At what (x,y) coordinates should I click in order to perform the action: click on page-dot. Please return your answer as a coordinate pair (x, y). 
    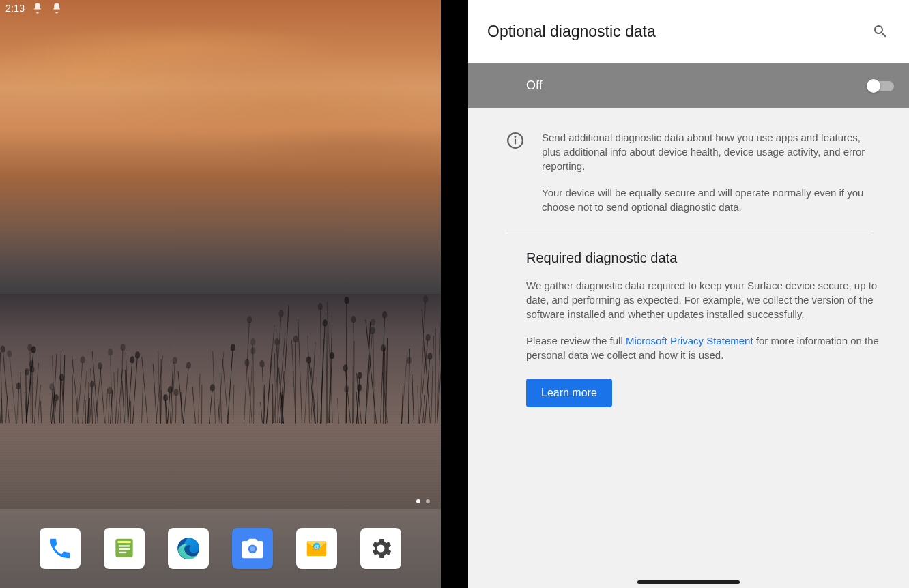
    Looking at the image, I should click on (428, 501).